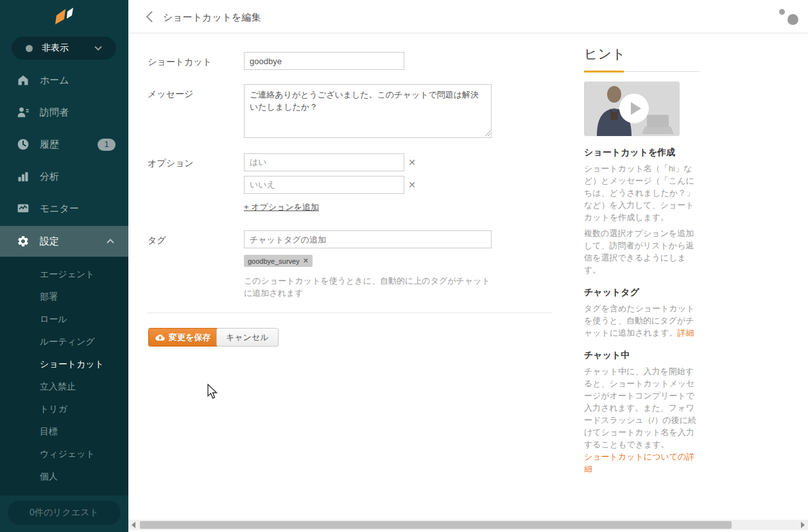 The width and height of the screenshot is (808, 532). Describe the element at coordinates (107, 145) in the screenshot. I see `history-badge: 1` at that location.